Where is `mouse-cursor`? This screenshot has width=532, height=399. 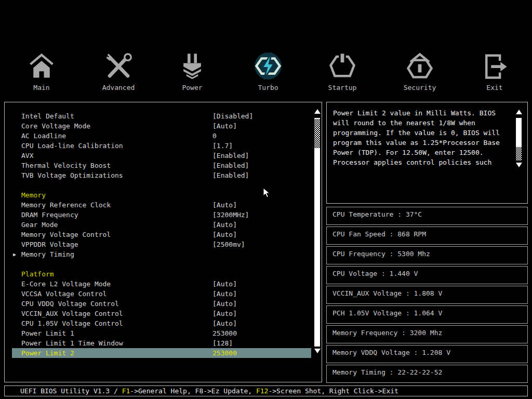
mouse-cursor is located at coordinates (267, 193).